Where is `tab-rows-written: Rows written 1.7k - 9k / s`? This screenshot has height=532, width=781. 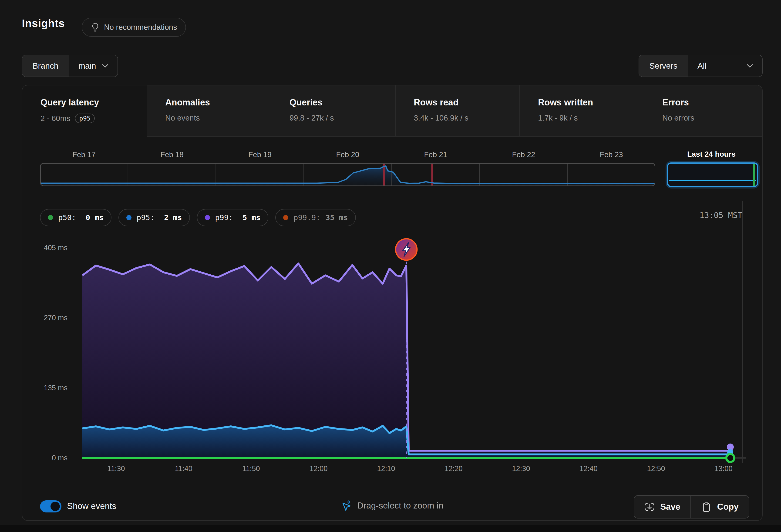 tab-rows-written: Rows written 1.7k - 9k / s is located at coordinates (581, 111).